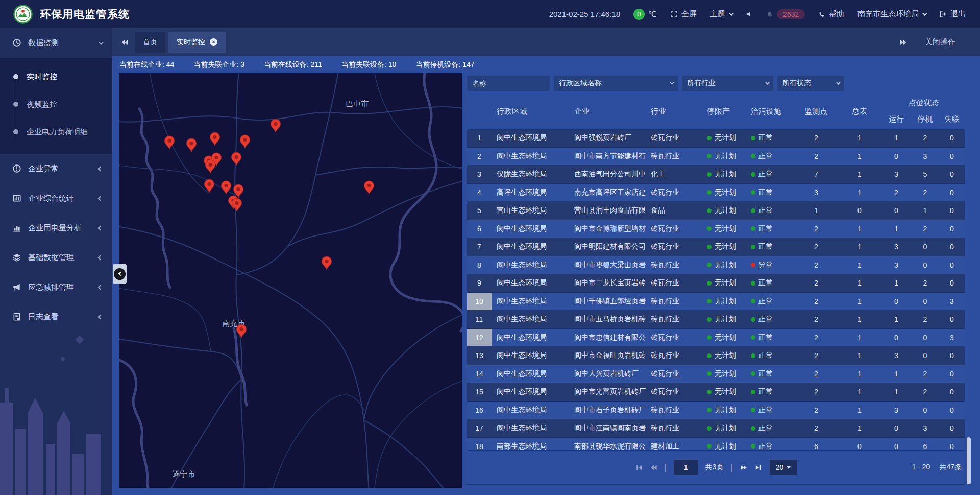  I want to click on cell-stopped: 2, so click(925, 138).